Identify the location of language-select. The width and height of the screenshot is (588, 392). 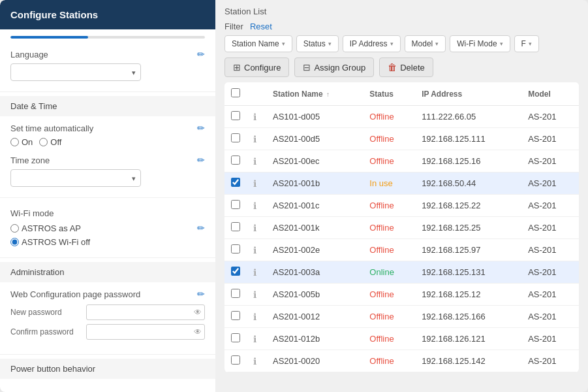
(76, 72).